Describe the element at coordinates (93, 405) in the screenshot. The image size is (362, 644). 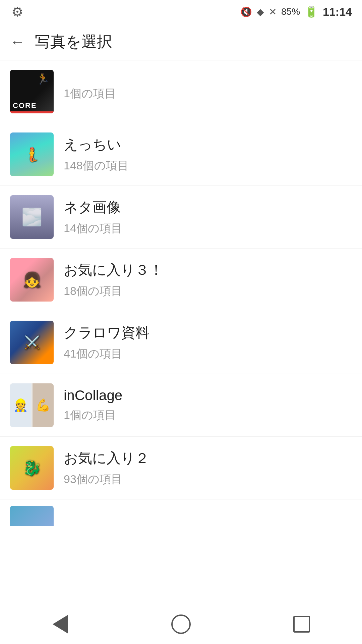
I see `album-info: inCollage 1個の項目` at that location.